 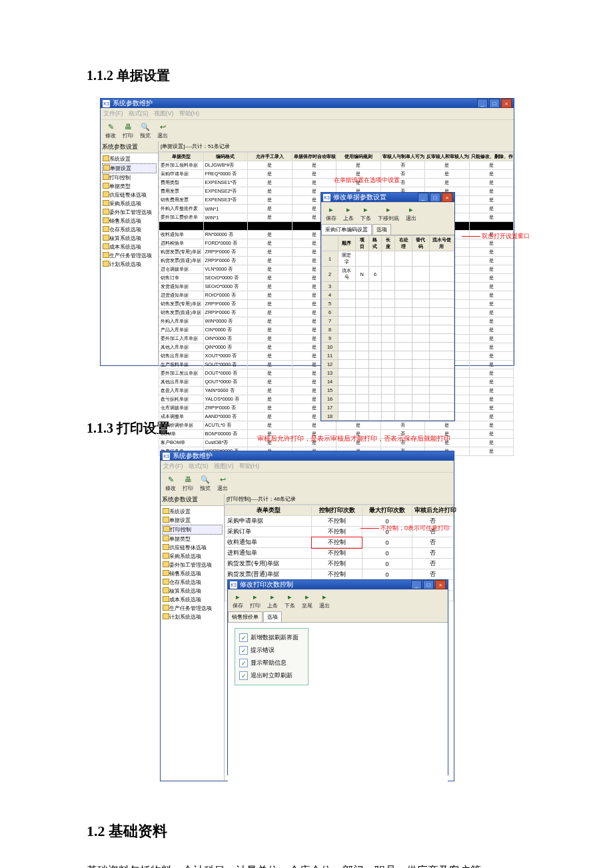 I want to click on dialog-row: 4, so click(x=388, y=295).